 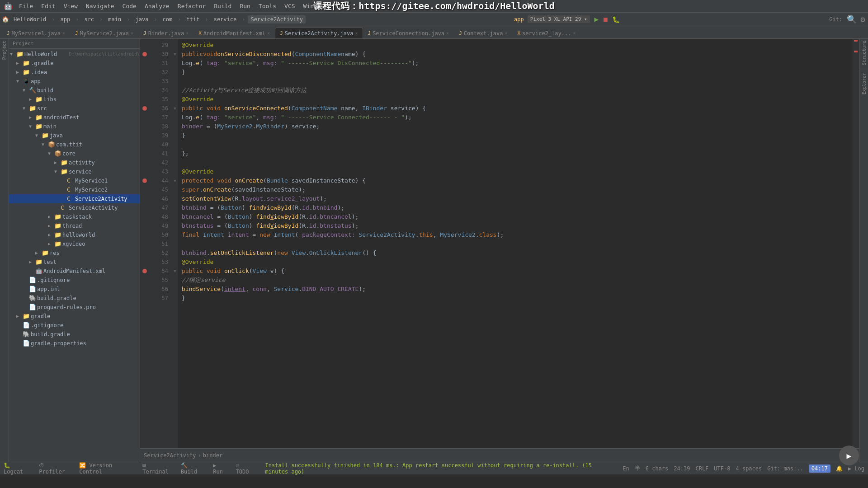 I want to click on tab-serviceconnection: J ServiceConnection.java ×, so click(x=409, y=33).